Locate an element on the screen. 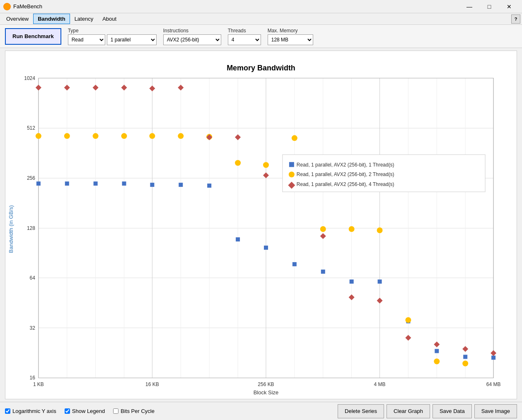 The height and width of the screenshot is (420, 522). action-buttons: Delete Series Clear Graph Save Data Save… is located at coordinates (428, 411).